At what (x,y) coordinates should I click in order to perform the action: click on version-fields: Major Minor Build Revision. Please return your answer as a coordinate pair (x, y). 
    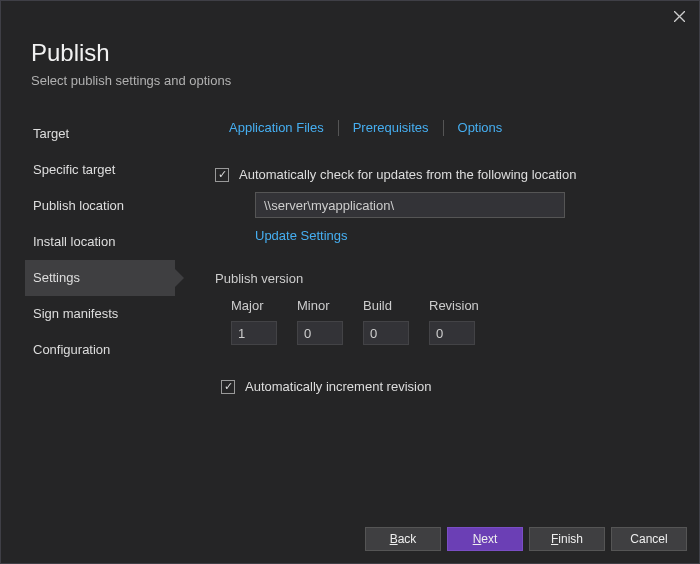
    Looking at the image, I should click on (453, 322).